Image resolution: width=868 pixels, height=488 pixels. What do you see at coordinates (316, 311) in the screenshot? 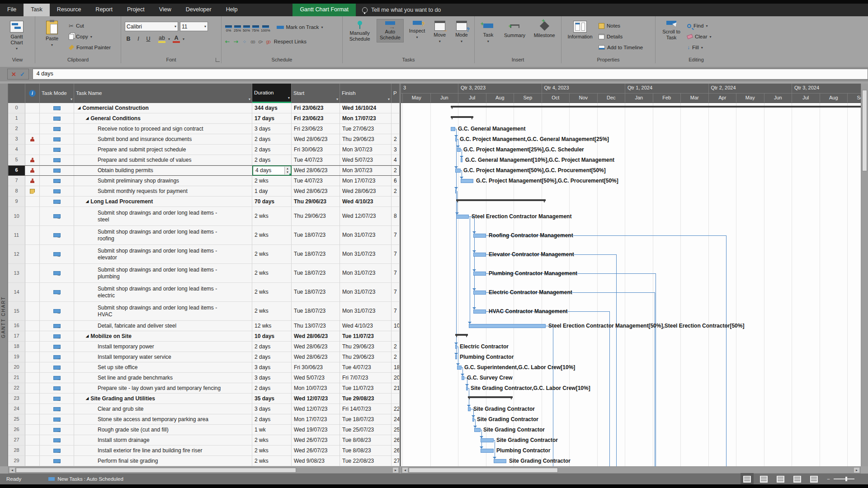
I see `start-cell: Tue 18/07/23` at bounding box center [316, 311].